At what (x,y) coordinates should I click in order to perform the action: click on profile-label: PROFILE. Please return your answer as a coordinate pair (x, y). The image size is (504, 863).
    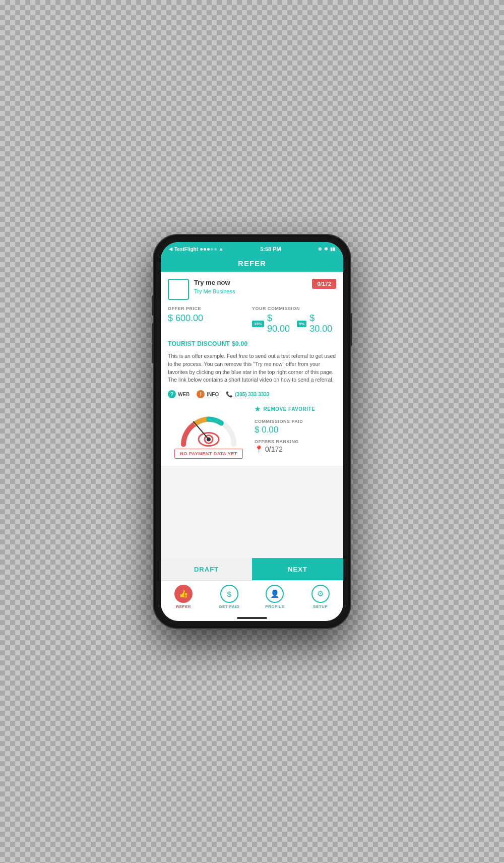
    Looking at the image, I should click on (275, 607).